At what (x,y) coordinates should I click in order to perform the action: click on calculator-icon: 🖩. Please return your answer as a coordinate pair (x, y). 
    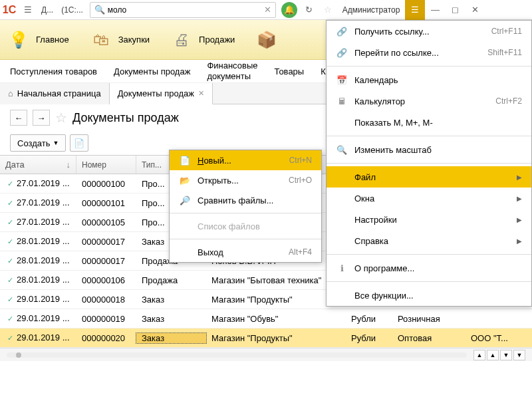
    Looking at the image, I should click on (342, 101).